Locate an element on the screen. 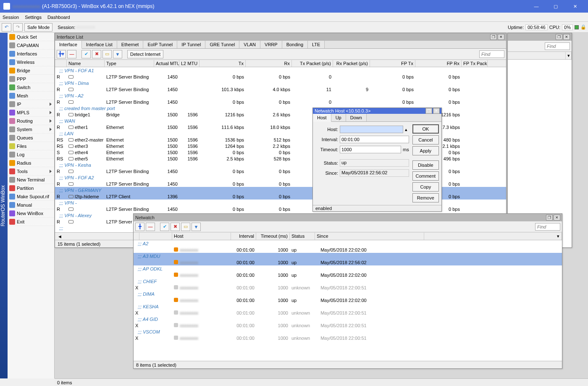 The height and width of the screenshot is (386, 588). tab-gre-tunnel: GRE Tunnel is located at coordinates (223, 45).